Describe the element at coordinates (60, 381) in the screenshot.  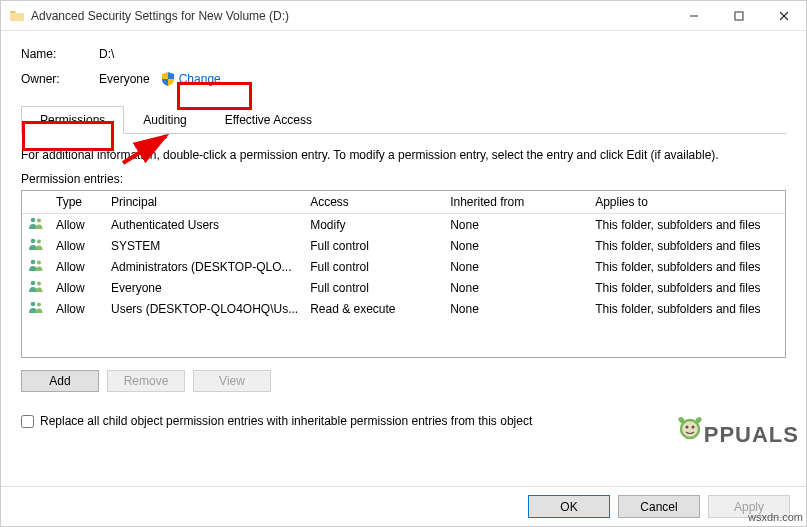
I see `add-button: Add` at that location.